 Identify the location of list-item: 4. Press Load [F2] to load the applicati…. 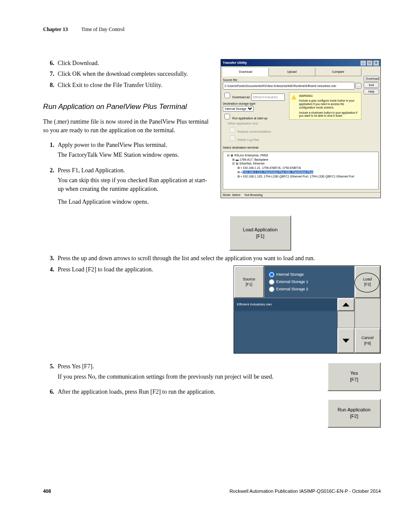
(128, 270).